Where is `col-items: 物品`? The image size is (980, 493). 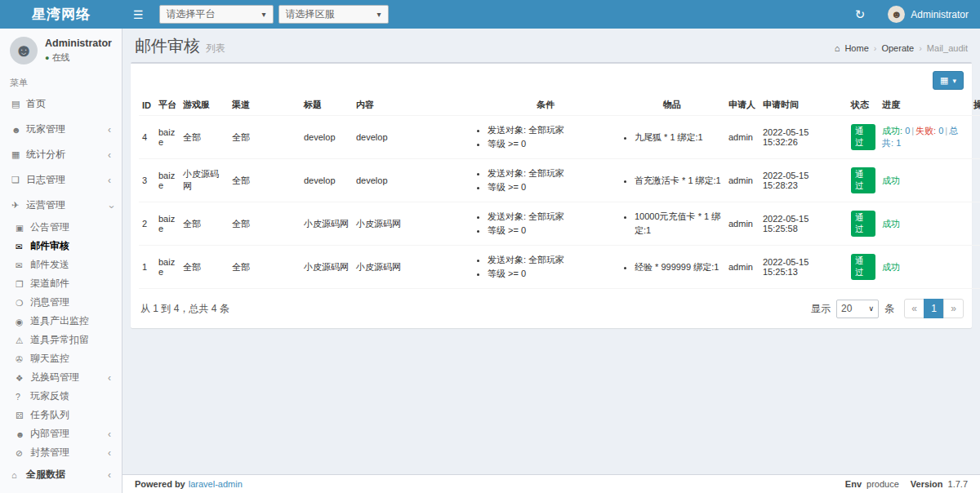 col-items: 物品 is located at coordinates (672, 105).